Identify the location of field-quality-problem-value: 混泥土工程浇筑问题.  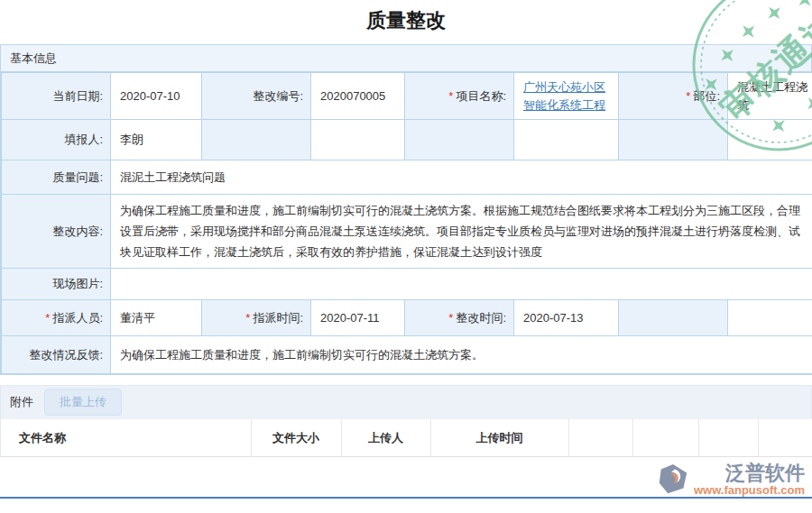
(462, 178).